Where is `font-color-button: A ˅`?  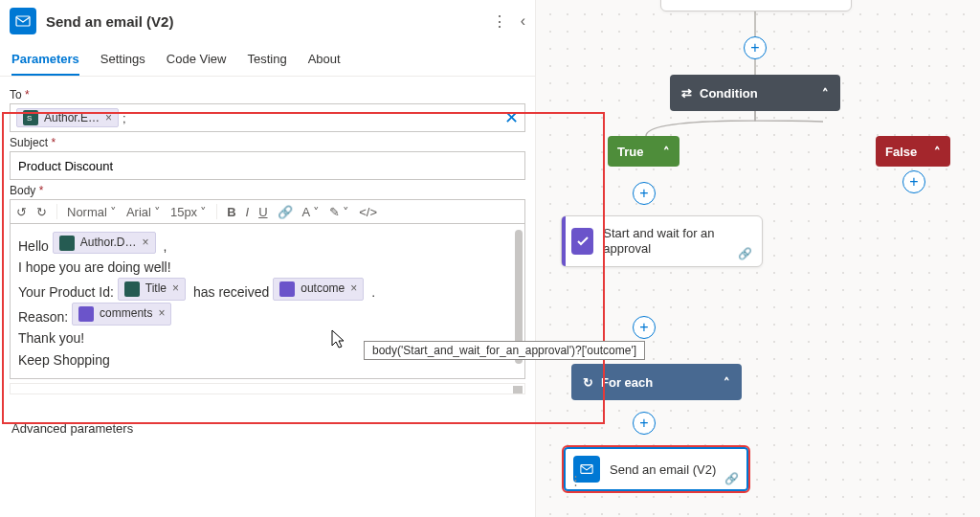
font-color-button: A ˅ is located at coordinates (312, 213).